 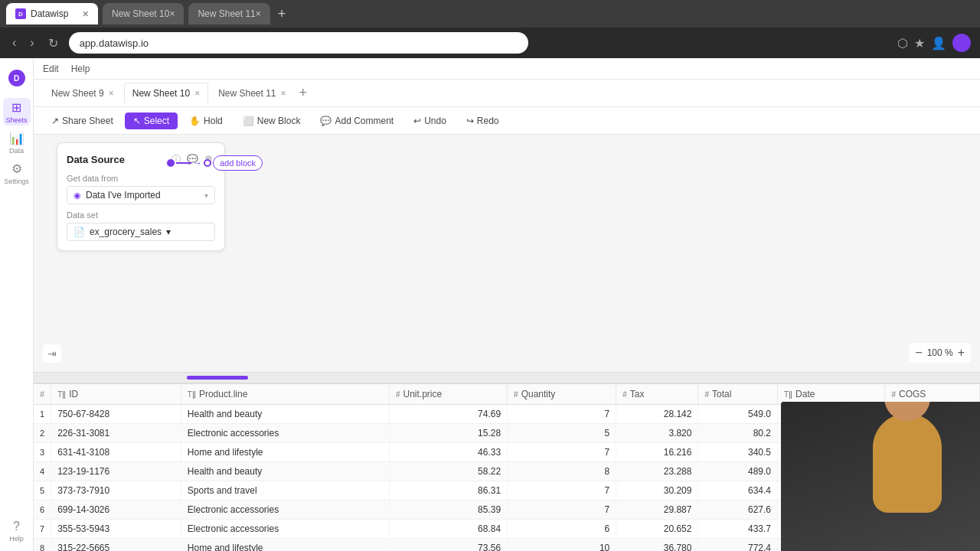 What do you see at coordinates (880, 476) in the screenshot?
I see `webcam-feed` at bounding box center [880, 476].